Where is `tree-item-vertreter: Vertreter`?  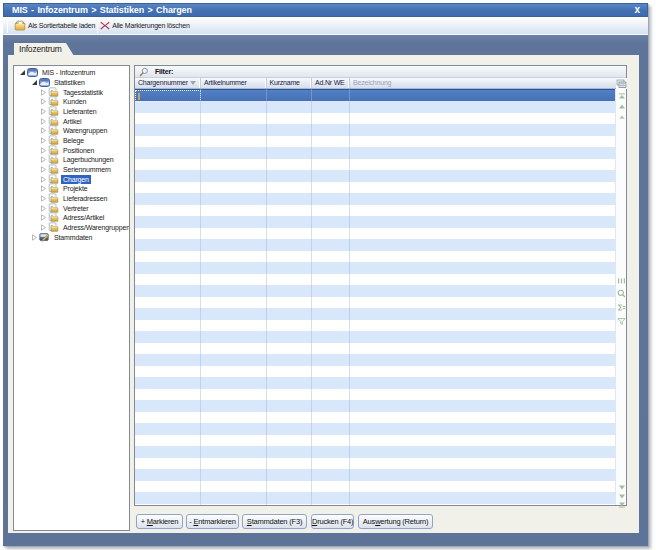 tree-item-vertreter: Vertreter is located at coordinates (72, 208).